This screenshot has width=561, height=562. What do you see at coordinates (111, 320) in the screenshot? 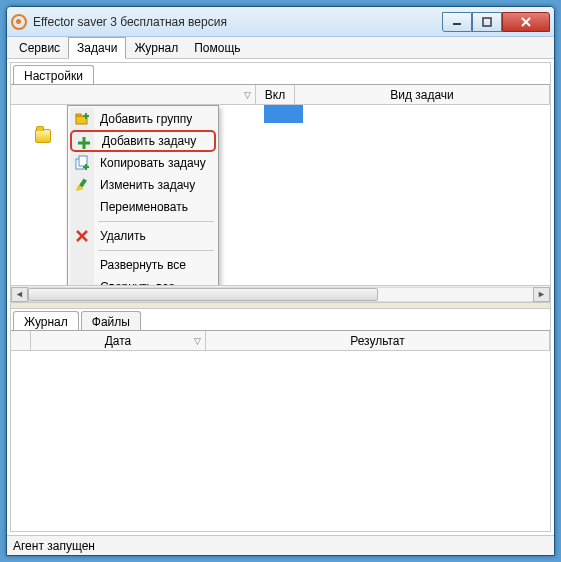
I see `tab-files: Файлы` at bounding box center [111, 320].